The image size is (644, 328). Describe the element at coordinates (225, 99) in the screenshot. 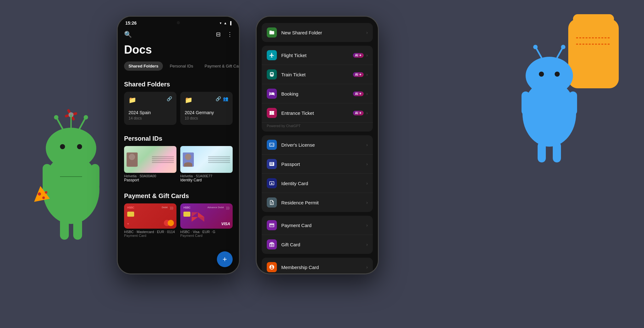

I see `share-icon: 👥` at that location.